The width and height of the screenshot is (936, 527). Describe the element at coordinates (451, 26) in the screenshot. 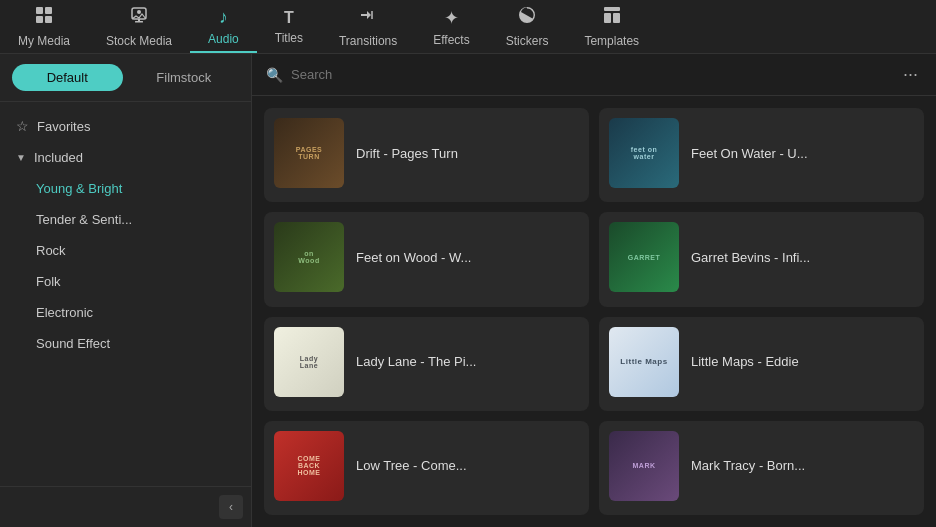

I see `nav-effects: ✦ Effects` at that location.